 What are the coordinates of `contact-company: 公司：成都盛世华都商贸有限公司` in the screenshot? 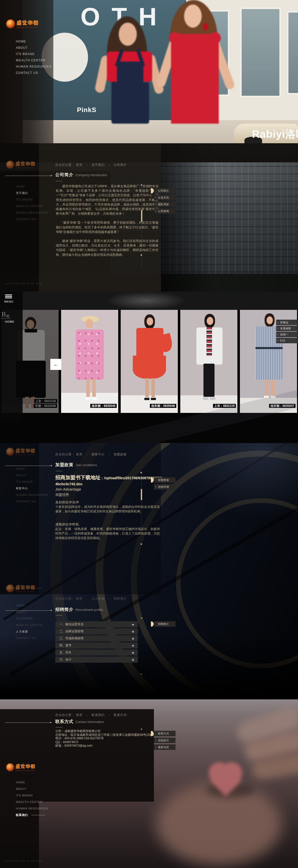 It's located at (106, 731).